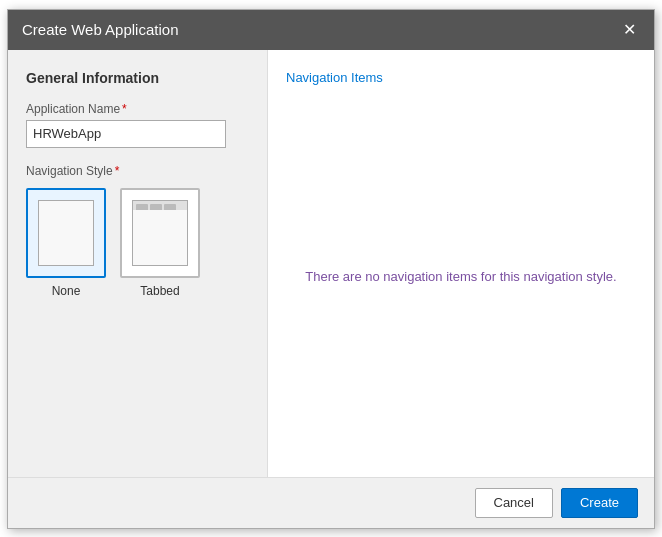 The height and width of the screenshot is (537, 662). What do you see at coordinates (118, 171) in the screenshot?
I see `nav-style-required-star: *` at bounding box center [118, 171].